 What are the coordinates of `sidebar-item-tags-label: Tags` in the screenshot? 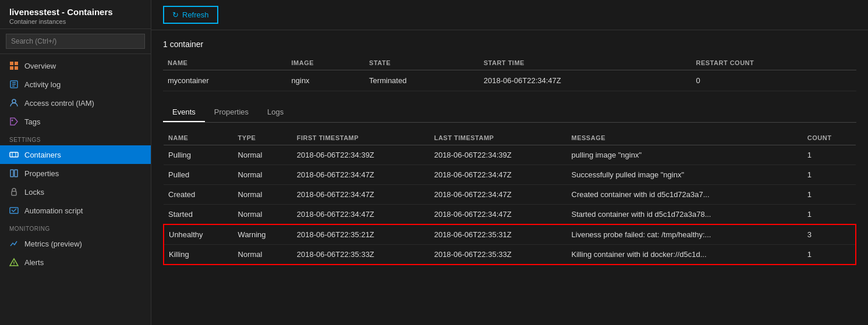 It's located at (33, 122).